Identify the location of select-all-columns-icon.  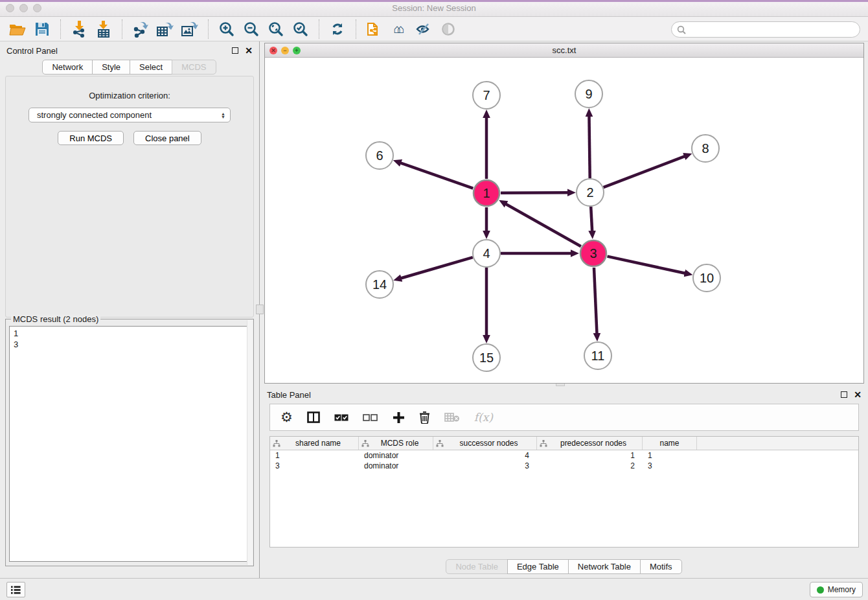
(341, 417).